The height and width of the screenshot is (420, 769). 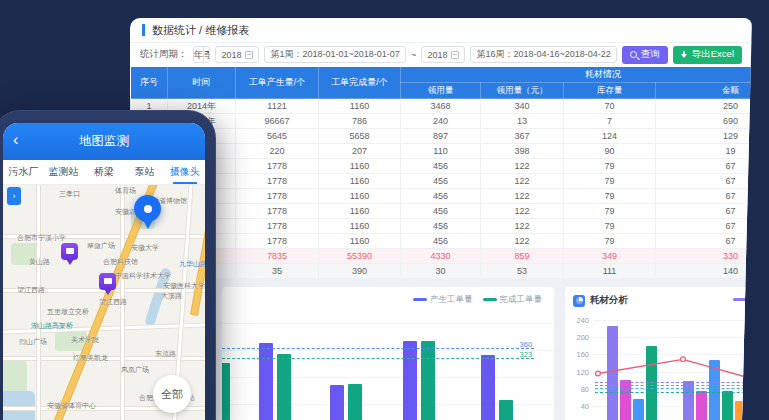 What do you see at coordinates (441, 106) in the screenshot?
I see `table-cell: 3468` at bounding box center [441, 106].